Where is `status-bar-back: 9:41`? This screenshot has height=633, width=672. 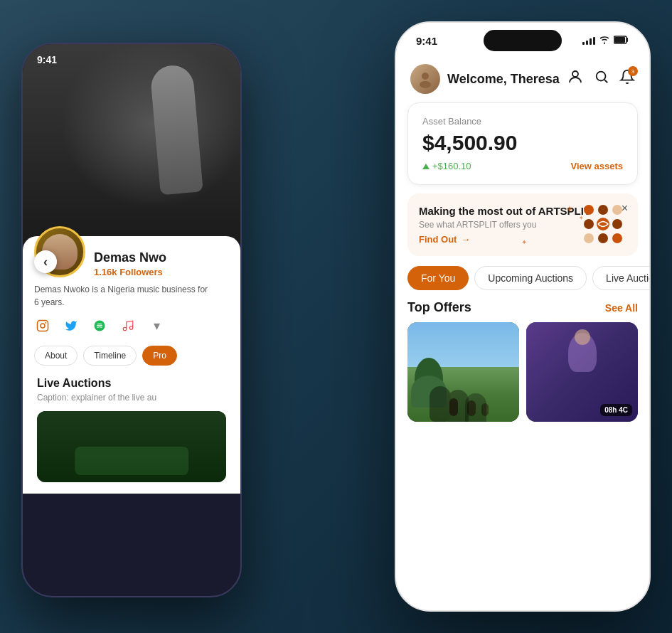 status-bar-back: 9:41 is located at coordinates (132, 60).